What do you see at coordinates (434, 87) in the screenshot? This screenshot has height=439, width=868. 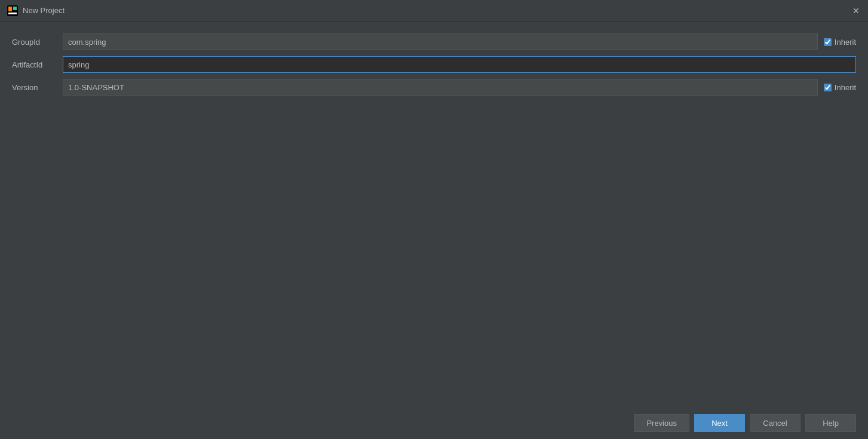 I see `version-row: Version Inherit` at bounding box center [434, 87].